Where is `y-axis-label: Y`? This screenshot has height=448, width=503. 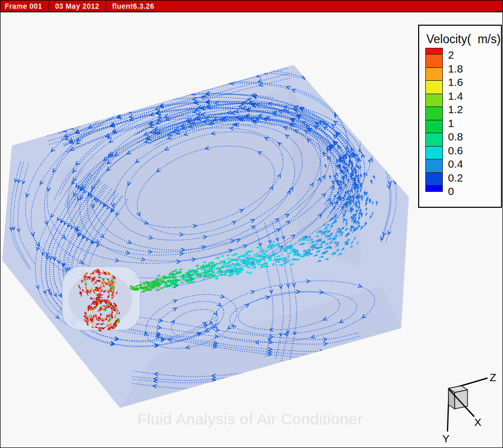
y-axis-label: Y is located at coordinates (446, 438).